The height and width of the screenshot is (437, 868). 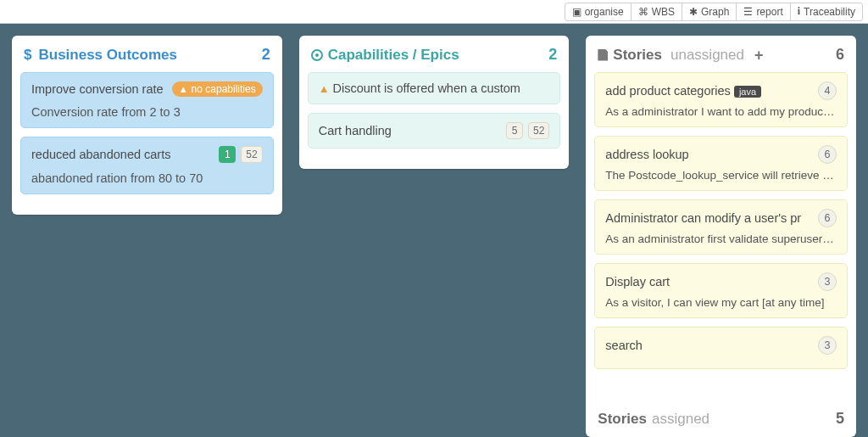 I want to click on outcome-badge-b: 52, so click(x=251, y=154).